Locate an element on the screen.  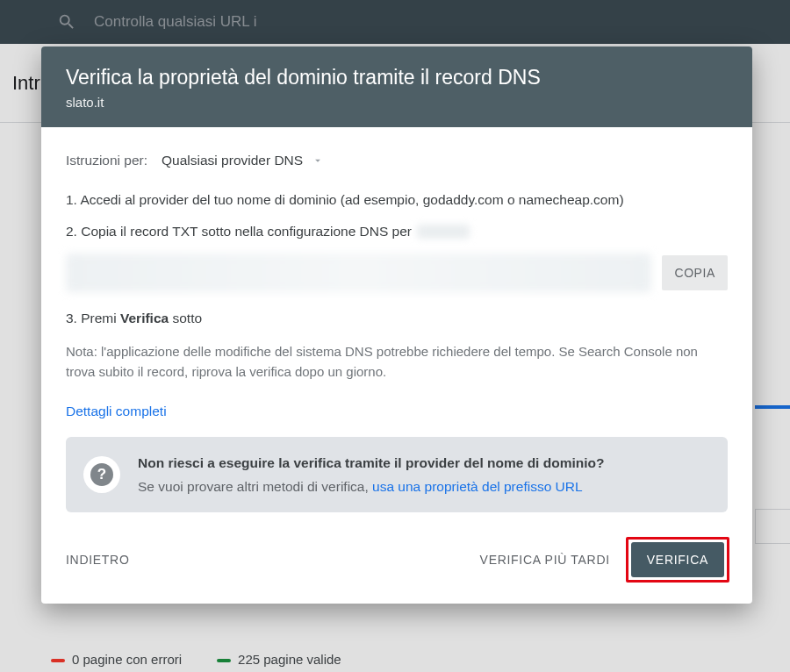
instructions-for-row: Istruzioni per: Qualsiasi provider DNS is located at coordinates (397, 160).